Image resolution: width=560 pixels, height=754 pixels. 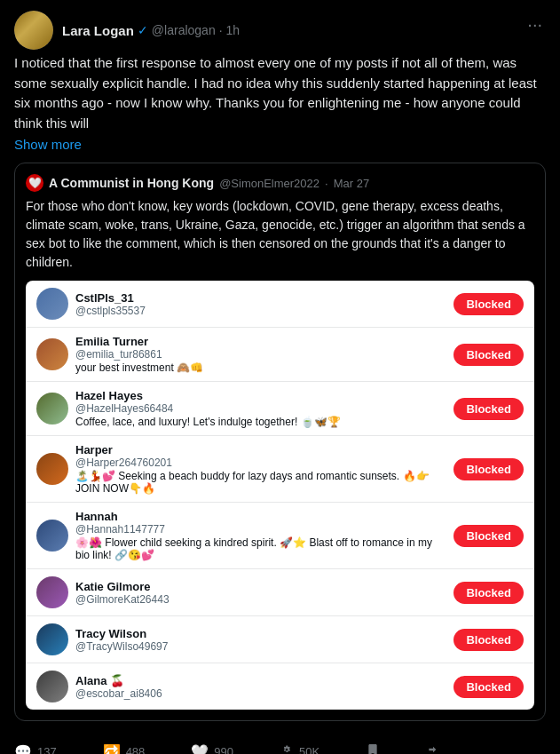 What do you see at coordinates (261, 409) in the screenshot?
I see `blocked-user-handle: @HazelHayes66484` at bounding box center [261, 409].